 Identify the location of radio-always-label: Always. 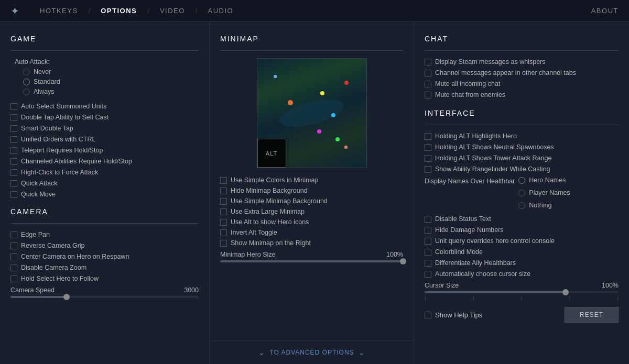
(44, 92).